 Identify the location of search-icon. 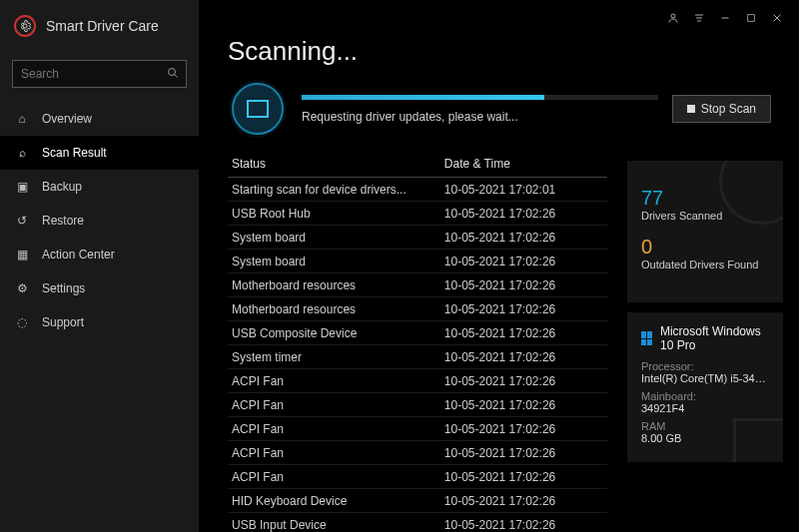
(173, 74).